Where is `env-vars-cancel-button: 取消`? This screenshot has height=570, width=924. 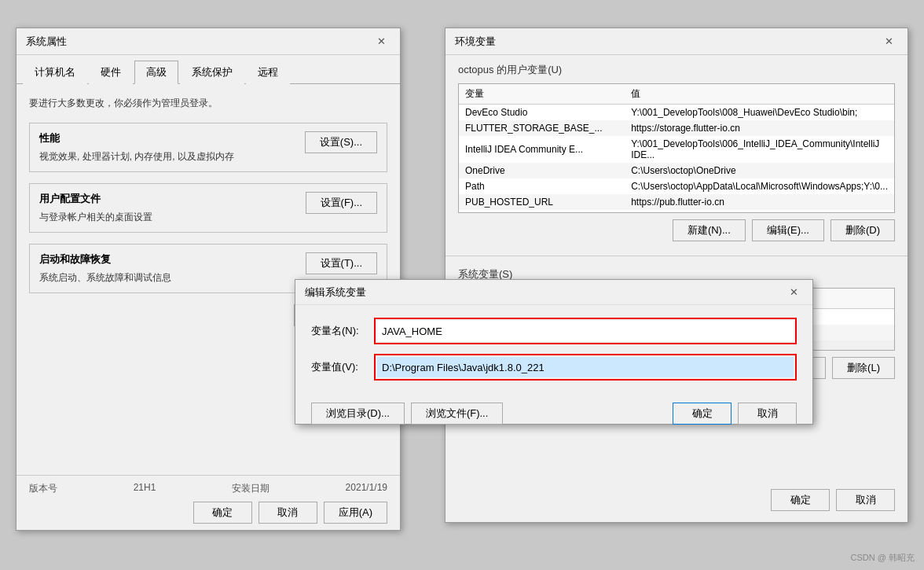 env-vars-cancel-button: 取消 is located at coordinates (866, 500).